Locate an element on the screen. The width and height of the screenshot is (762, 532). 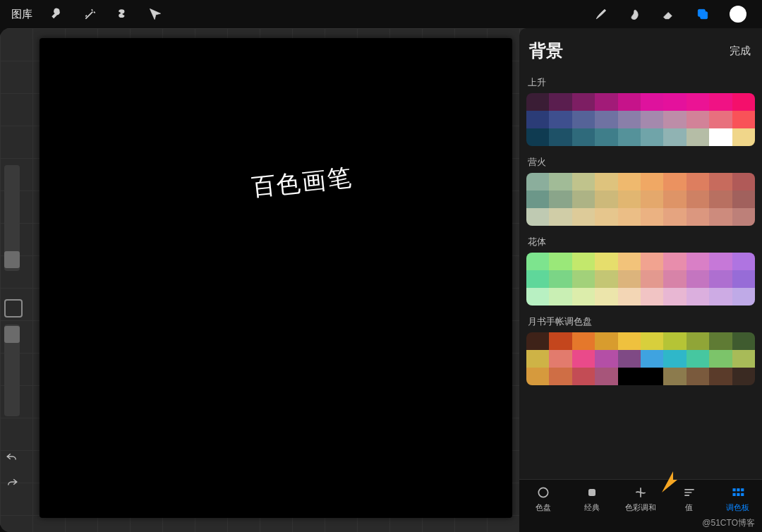
layers-icon is located at coordinates (703, 14).